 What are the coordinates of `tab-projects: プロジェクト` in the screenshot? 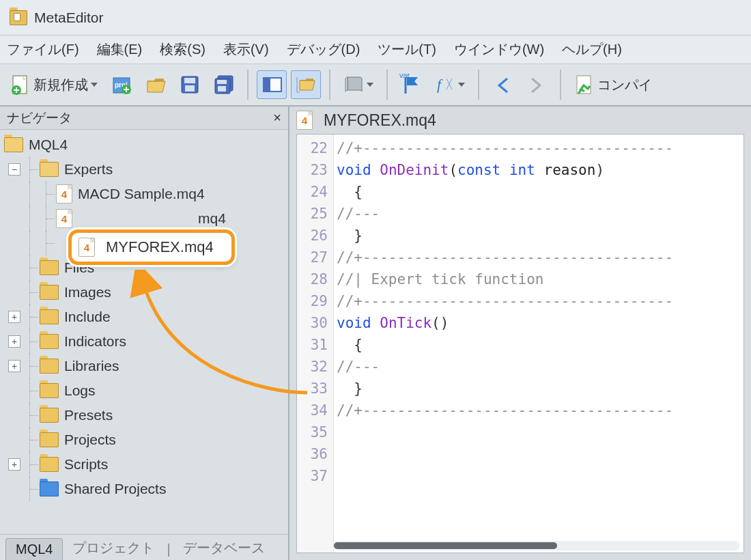 It's located at (113, 548).